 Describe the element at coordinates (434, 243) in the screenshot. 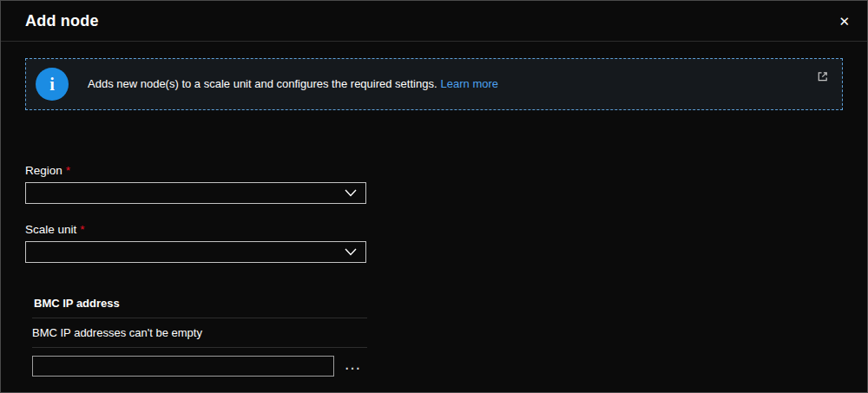

I see `scale-unit-field: Scale unit*` at that location.